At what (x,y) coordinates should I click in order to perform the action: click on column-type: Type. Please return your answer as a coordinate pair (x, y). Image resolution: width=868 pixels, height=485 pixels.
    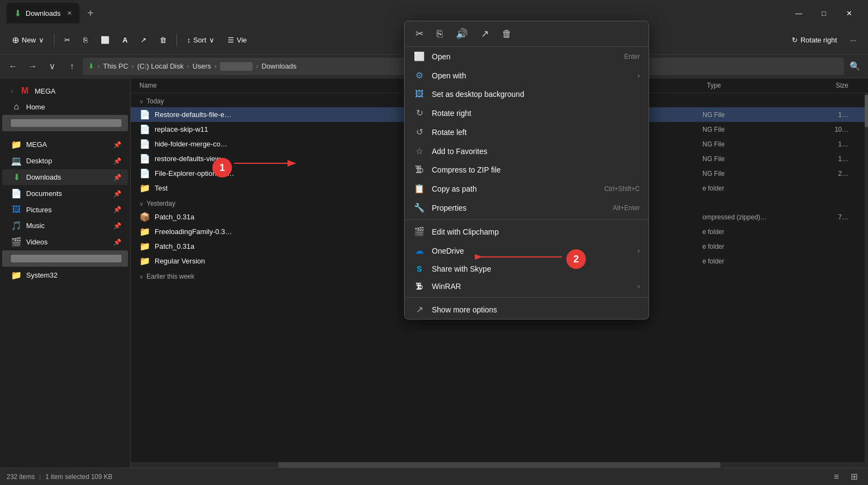
    Looking at the image, I should click on (756, 85).